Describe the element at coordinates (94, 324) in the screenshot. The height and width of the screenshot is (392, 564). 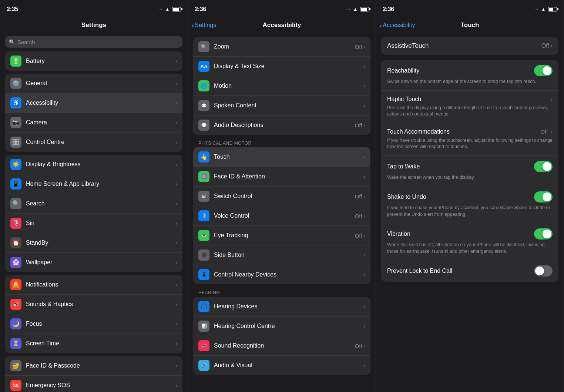
I see `focus-row: 🌙 Focus ›` at that location.